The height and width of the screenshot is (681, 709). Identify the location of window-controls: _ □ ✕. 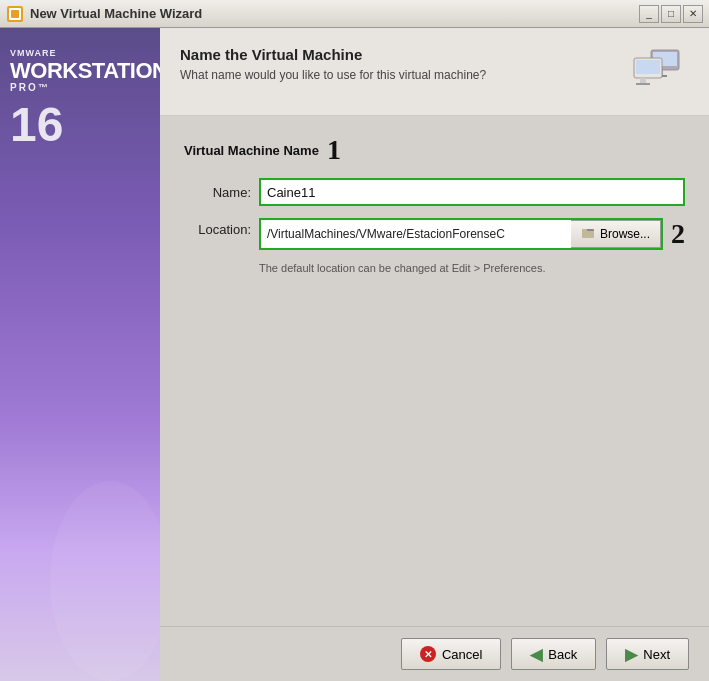
(671, 14).